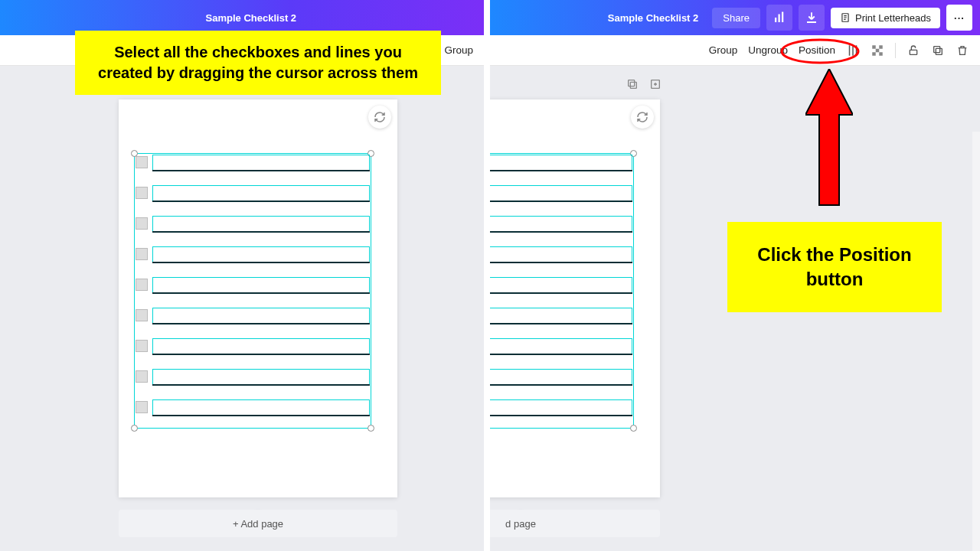 Image resolution: width=980 pixels, height=551 pixels. I want to click on print-letterheads-button: Print Letterheads, so click(885, 18).